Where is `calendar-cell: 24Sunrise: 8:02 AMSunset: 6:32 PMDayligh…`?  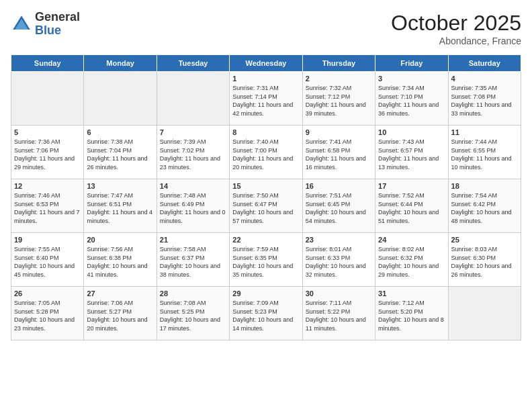
calendar-cell: 24Sunrise: 8:02 AMSunset: 6:32 PMDayligh… is located at coordinates (412, 260).